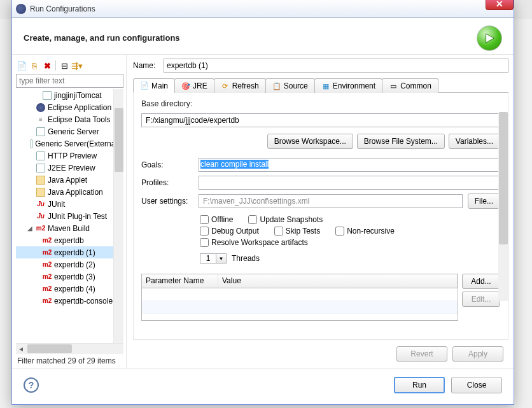 The height and width of the screenshot is (408, 532). What do you see at coordinates (321, 120) in the screenshot?
I see `base-dir-input` at bounding box center [321, 120].